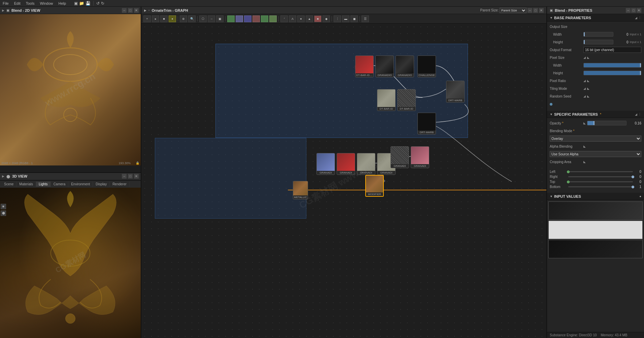 The image size is (644, 338). I want to click on crop-bottom-slider, so click(601, 187).